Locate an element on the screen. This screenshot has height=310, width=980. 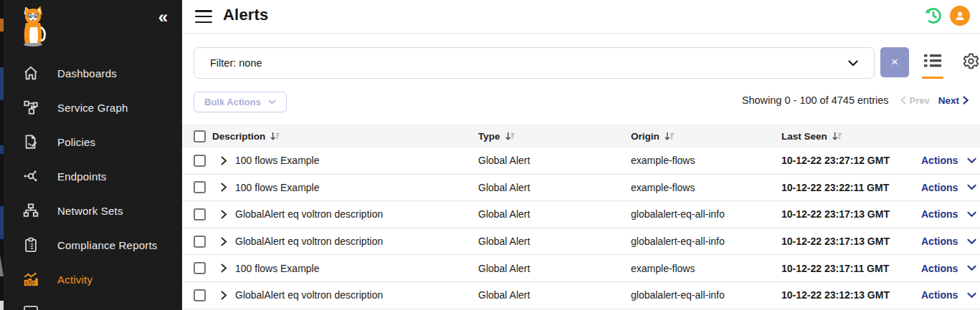
column-header-type: Type is located at coordinates (555, 136).